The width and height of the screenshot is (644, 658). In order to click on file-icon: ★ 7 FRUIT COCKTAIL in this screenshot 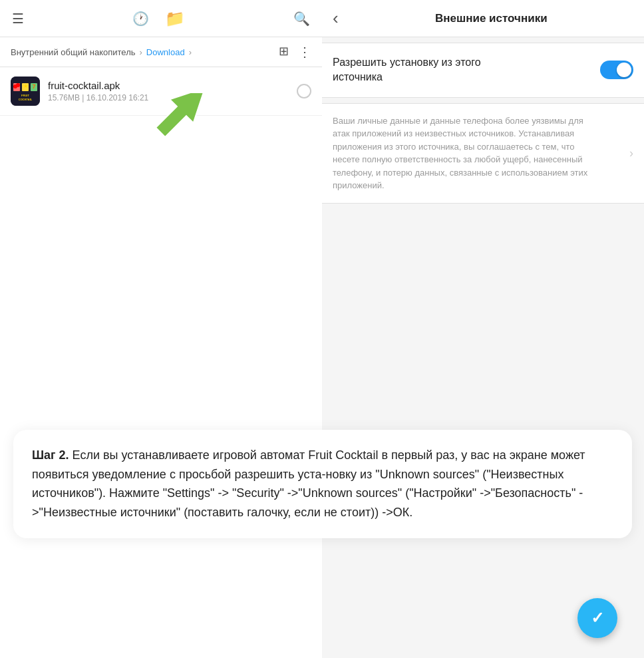, I will do `click(25, 91)`.